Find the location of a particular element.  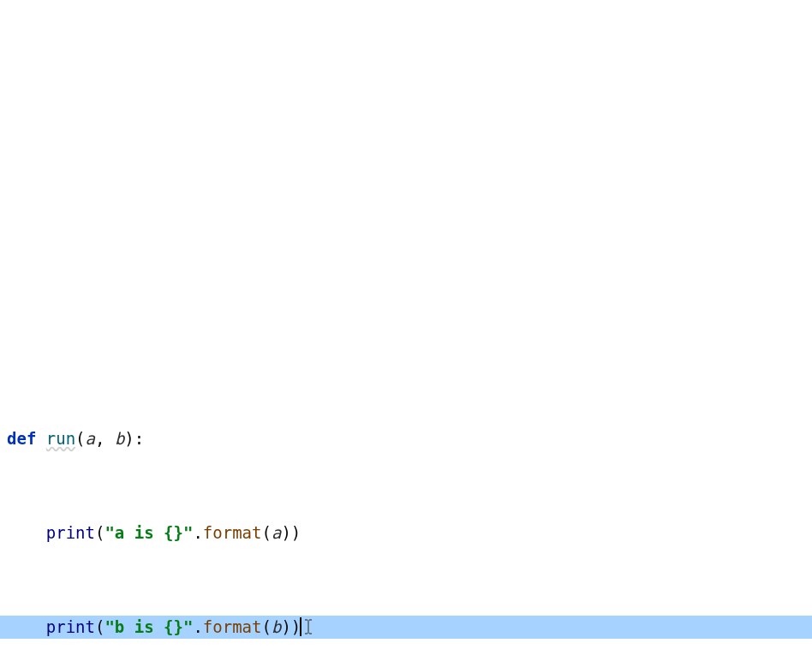

code-line-selected: print("b is {}".format(b)) is located at coordinates (406, 628).